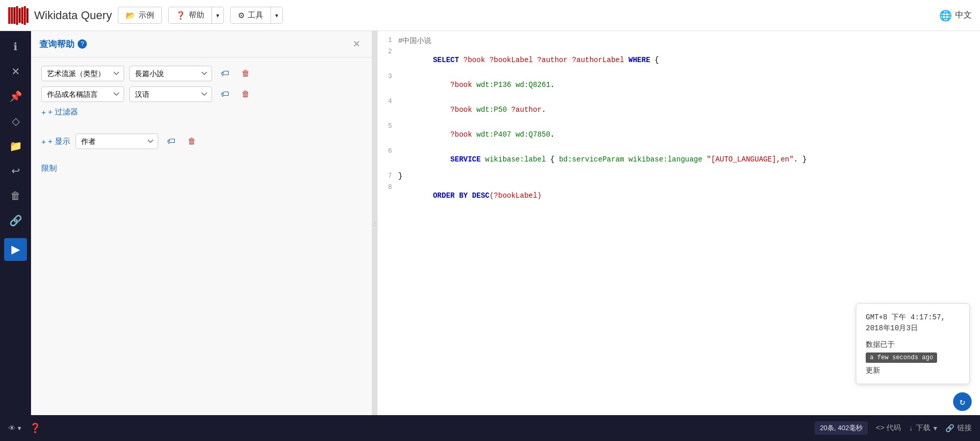 The image size is (980, 441). I want to click on filter2-tag-icon: 🏷, so click(225, 94).